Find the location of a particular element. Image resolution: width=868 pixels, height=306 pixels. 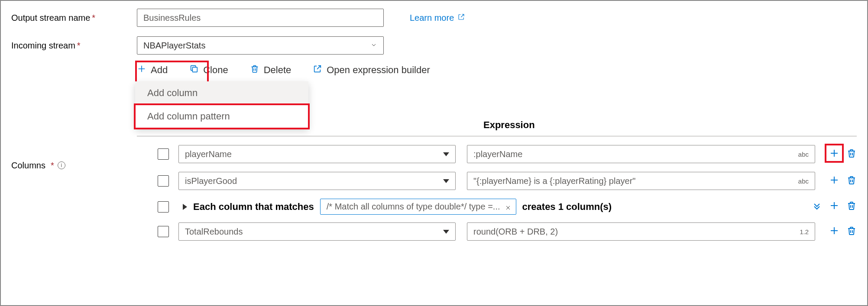

header-expression: Expression is located at coordinates (670, 125).